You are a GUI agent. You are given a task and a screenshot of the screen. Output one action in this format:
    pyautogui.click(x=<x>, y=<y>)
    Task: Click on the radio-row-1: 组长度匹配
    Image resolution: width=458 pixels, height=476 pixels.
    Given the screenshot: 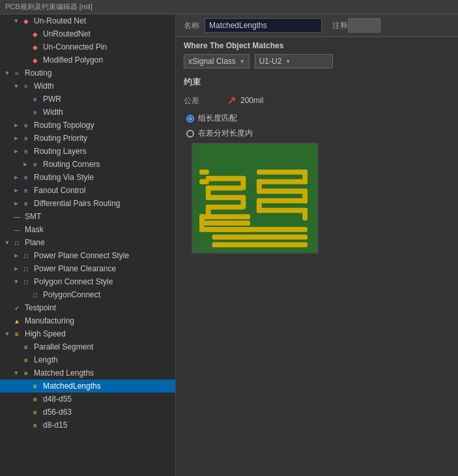 What is the action you would take?
    pyautogui.click(x=317, y=119)
    